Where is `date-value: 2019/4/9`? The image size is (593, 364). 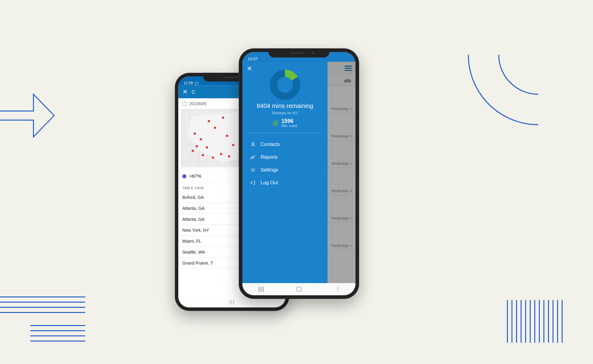
date-value: 2019/4/9 is located at coordinates (198, 103).